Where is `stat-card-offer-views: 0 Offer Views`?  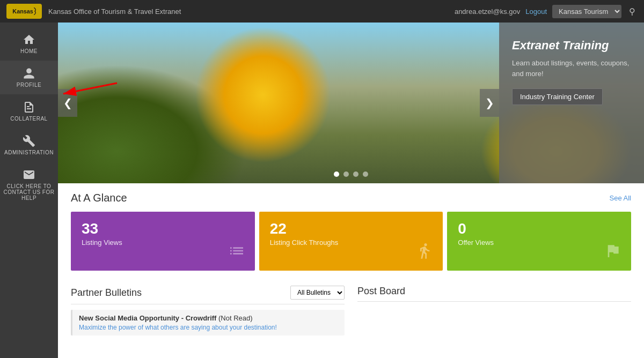 stat-card-offer-views: 0 Offer Views is located at coordinates (539, 241).